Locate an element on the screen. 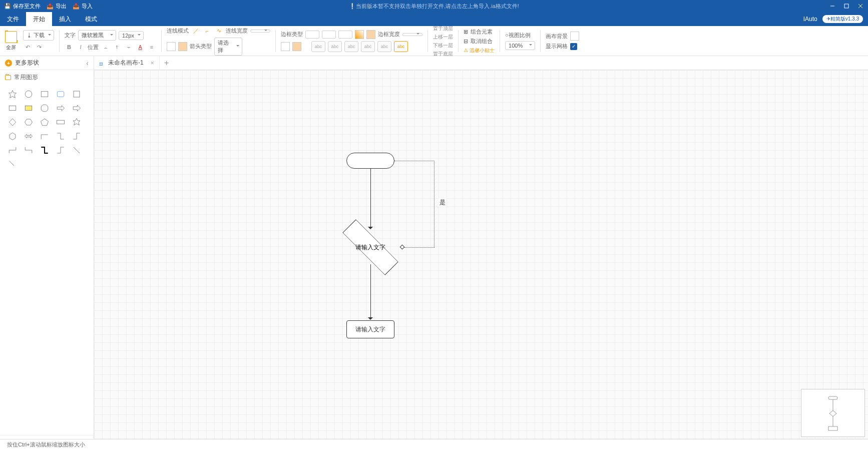 This screenshot has width=868, height=450. undo-button: ↶ is located at coordinates (28, 47).